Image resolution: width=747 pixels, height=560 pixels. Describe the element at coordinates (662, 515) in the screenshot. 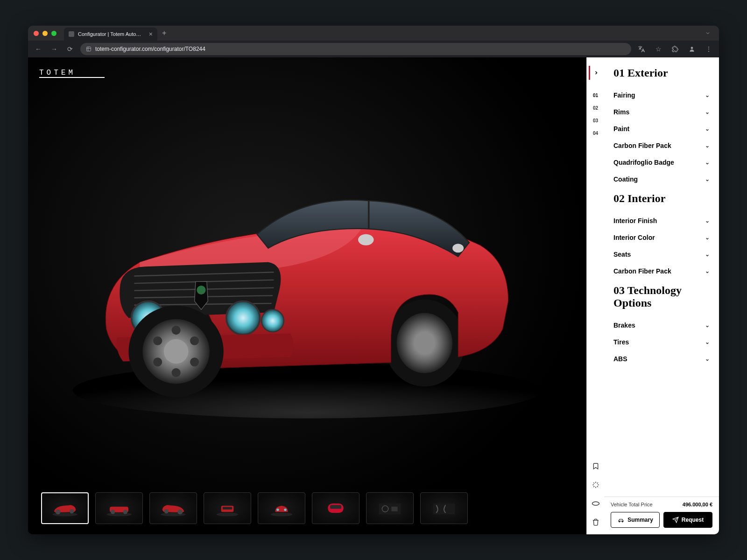

I see `config-footer: Vehicle Total Price 496.000,00 € Summary…` at that location.